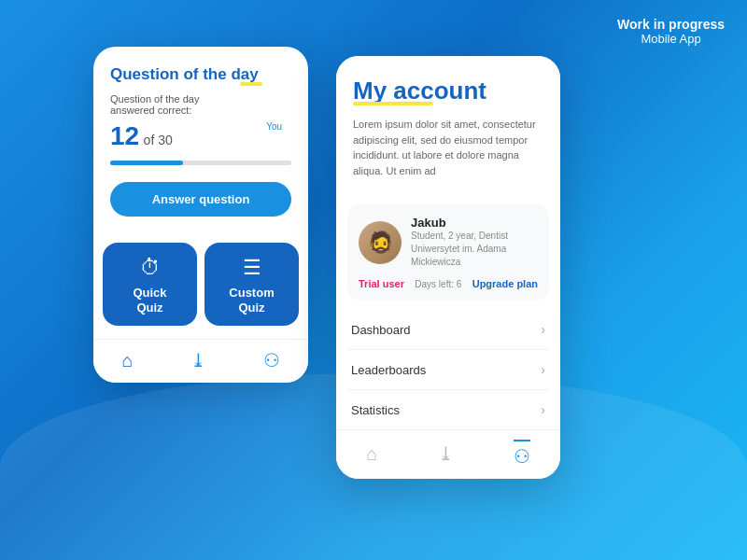  I want to click on acc-nav-download-icon: ⤓, so click(446, 454).